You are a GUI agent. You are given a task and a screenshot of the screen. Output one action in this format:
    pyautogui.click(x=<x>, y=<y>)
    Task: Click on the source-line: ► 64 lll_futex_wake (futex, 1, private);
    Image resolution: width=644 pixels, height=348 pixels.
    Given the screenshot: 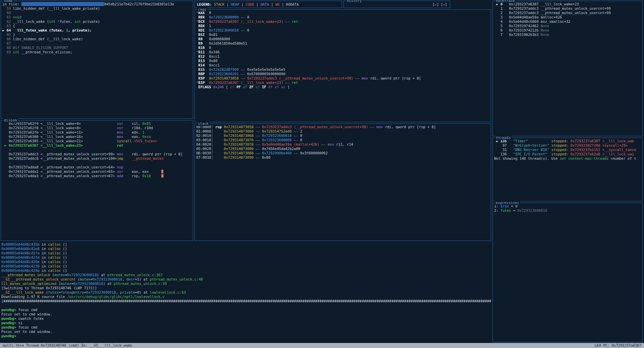 What is the action you would take?
    pyautogui.click(x=97, y=30)
    